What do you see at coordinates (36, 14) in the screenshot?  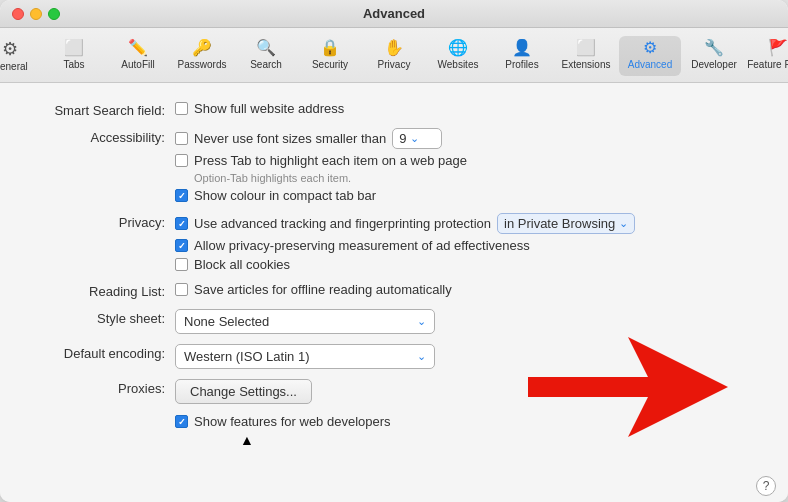 I see `traffic-lights` at bounding box center [36, 14].